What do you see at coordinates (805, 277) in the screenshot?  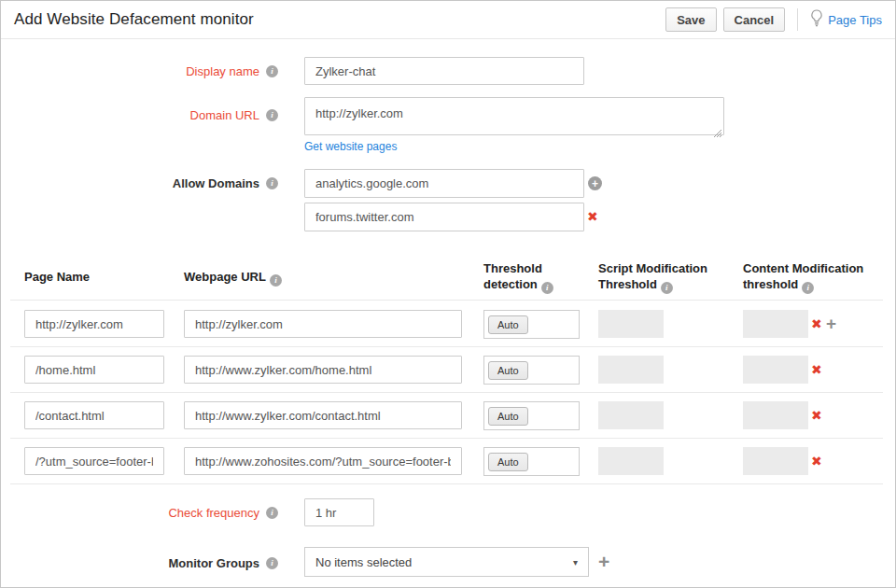 I see `column-header-content-modification: Content Modification thresholdi` at bounding box center [805, 277].